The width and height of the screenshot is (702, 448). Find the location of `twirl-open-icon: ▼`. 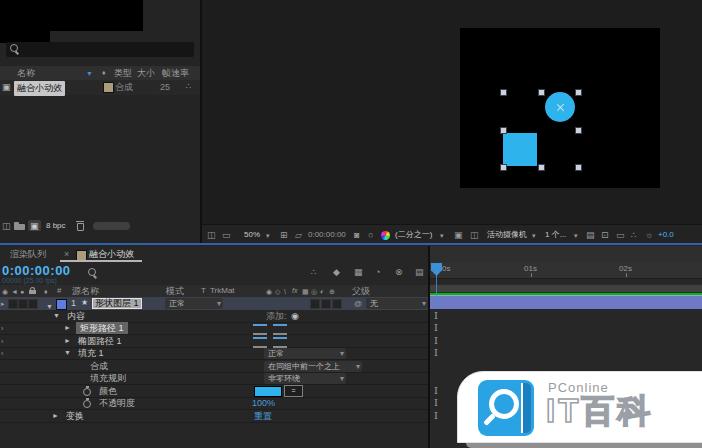

twirl-open-icon: ▼ is located at coordinates (56, 316).